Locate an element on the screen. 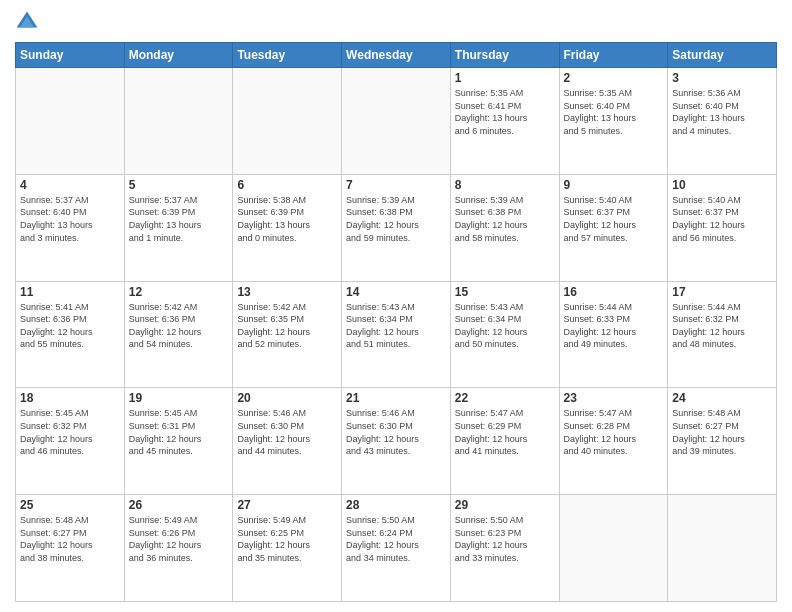 This screenshot has width=792, height=612. day-cell: 19Sunrise: 5:45 AM Sunset: 6:31 PM Dayli… is located at coordinates (178, 442).